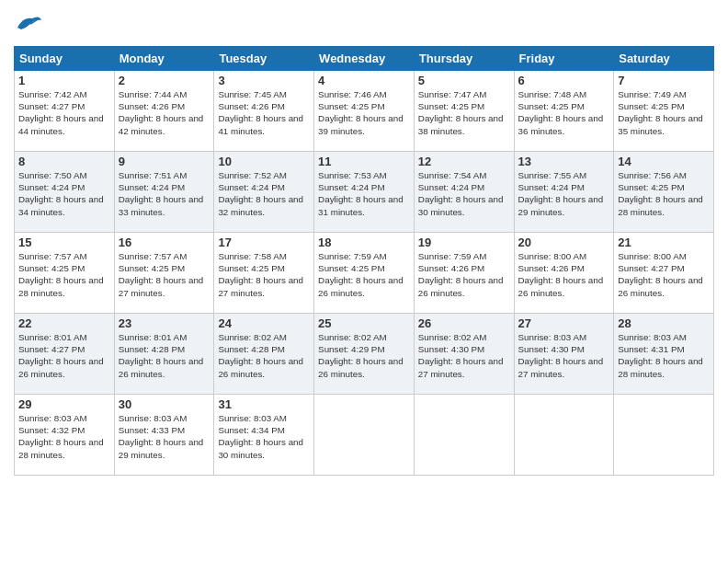 This screenshot has width=728, height=563. Describe the element at coordinates (265, 111) in the screenshot. I see `calendar-cell: 3Sunrise: 7:45 AM Sunset: 4:26 PM Daylig…` at that location.